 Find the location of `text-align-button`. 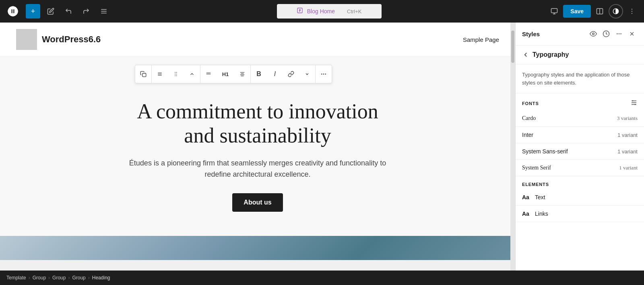

text-align-button is located at coordinates (242, 74).